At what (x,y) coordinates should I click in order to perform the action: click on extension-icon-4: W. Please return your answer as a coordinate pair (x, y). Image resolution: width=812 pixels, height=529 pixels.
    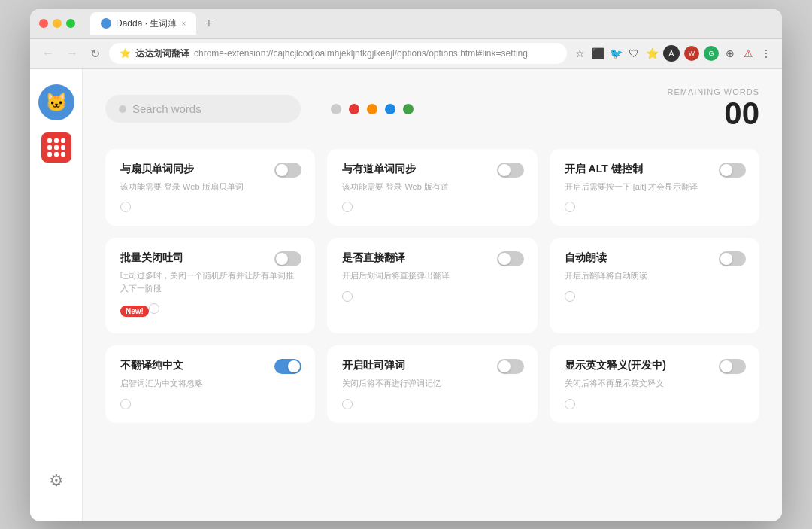
    Looking at the image, I should click on (692, 53).